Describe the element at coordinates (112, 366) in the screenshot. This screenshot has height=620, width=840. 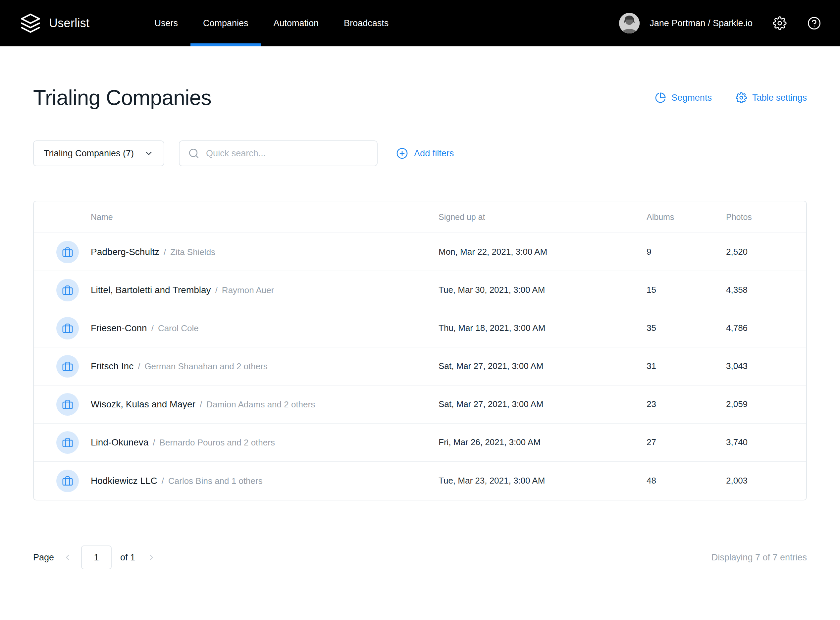
I see `company-name: Fritsch Inc` at that location.